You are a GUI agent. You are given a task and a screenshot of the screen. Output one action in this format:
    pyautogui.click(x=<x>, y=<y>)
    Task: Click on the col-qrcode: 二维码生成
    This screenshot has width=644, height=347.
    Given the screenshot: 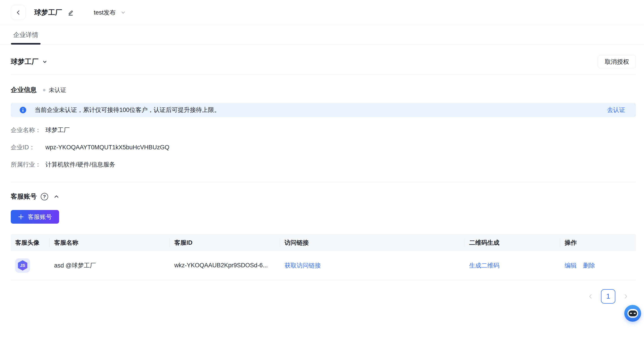 What is the action you would take?
    pyautogui.click(x=512, y=243)
    